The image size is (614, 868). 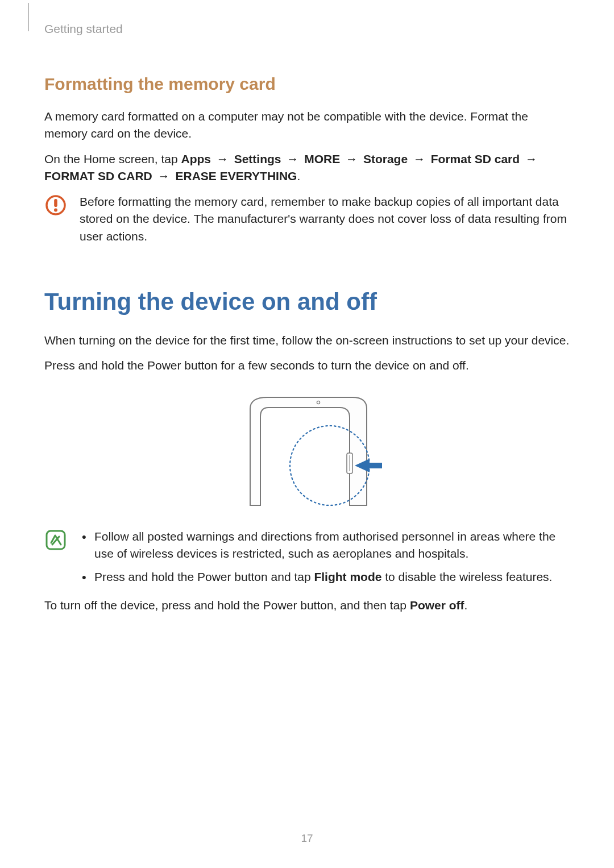 What do you see at coordinates (307, 168) in the screenshot?
I see `nav-path-text: On the Home screen, tap Apps → Settings …` at bounding box center [307, 168].